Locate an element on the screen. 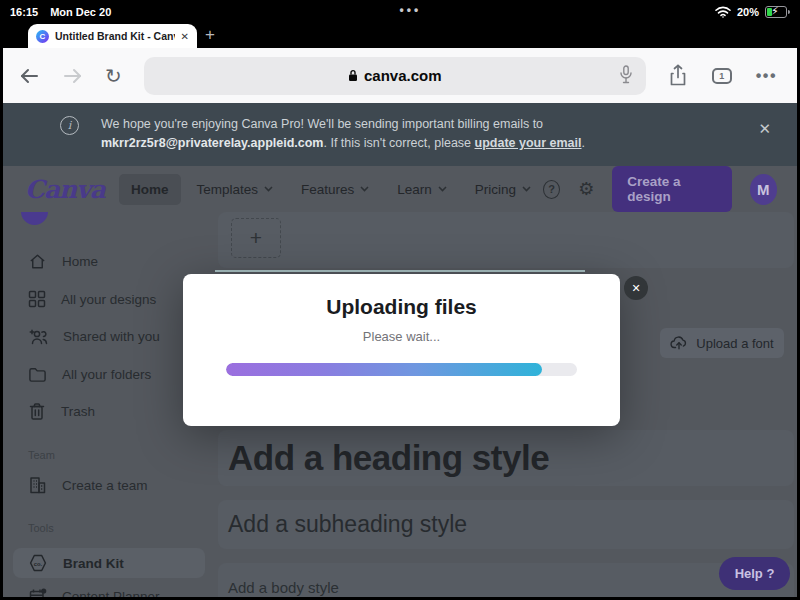 This screenshot has width=800, height=600. battery-percent: 20% is located at coordinates (748, 12).